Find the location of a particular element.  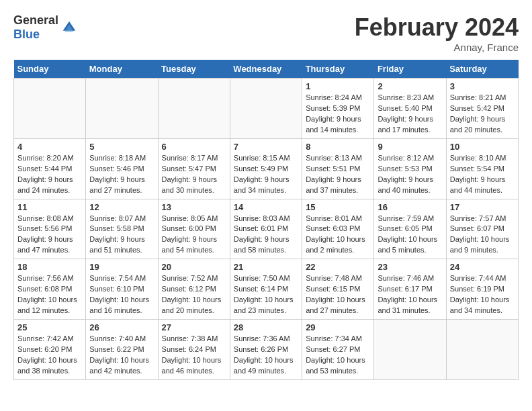

table-row: 17Sunrise: 7:57 AM Sunset: 6:07 PM Dayli… is located at coordinates (482, 229).